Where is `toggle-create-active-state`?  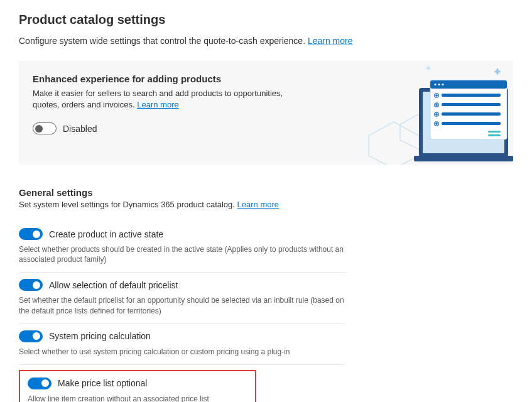
toggle-create-active-state is located at coordinates (31, 234).